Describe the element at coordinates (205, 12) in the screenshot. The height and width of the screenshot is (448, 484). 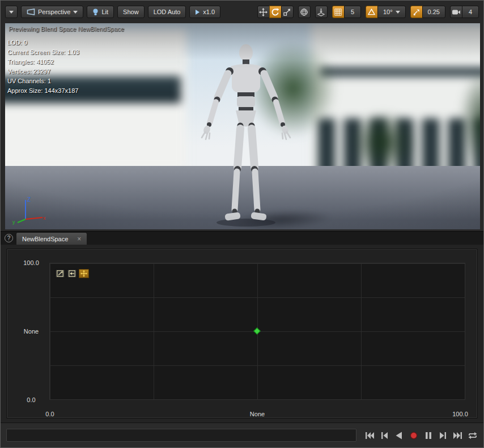
I see `playback-speed-button: x1.0` at that location.